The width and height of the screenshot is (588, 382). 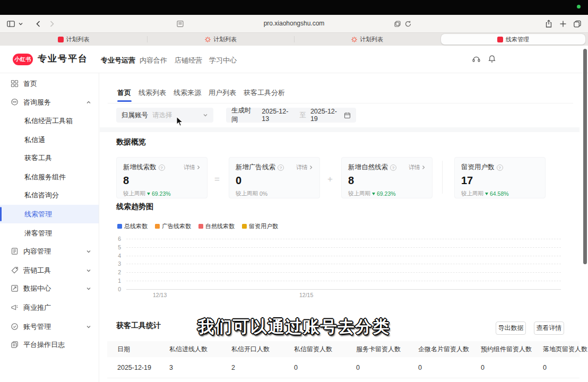 I want to click on sidebar-item-label: 私信服务组件, so click(x=45, y=177).